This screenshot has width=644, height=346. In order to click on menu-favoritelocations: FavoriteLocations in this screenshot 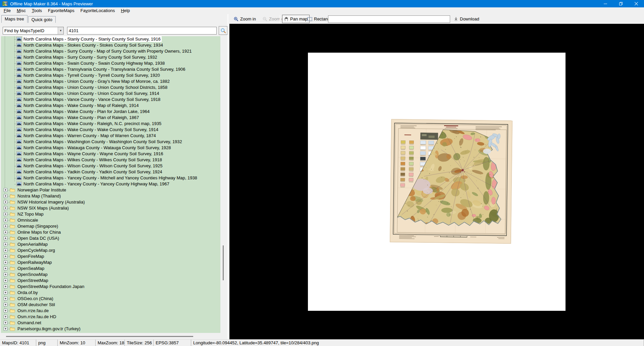, I will do `click(98, 11)`.